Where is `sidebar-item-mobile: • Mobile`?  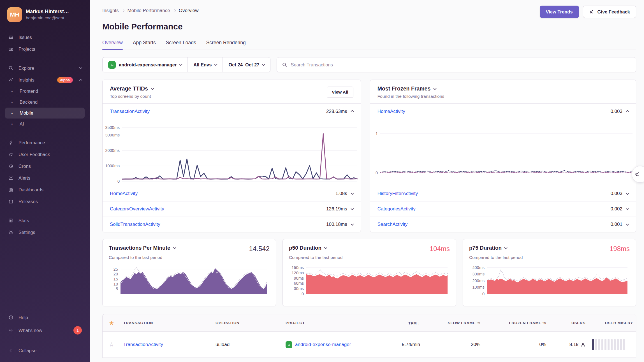 sidebar-item-mobile: • Mobile is located at coordinates (45, 113).